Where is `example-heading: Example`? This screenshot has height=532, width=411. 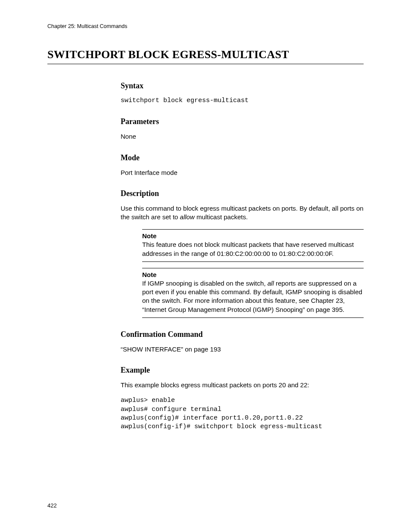
example-heading: Example is located at coordinates (242, 370).